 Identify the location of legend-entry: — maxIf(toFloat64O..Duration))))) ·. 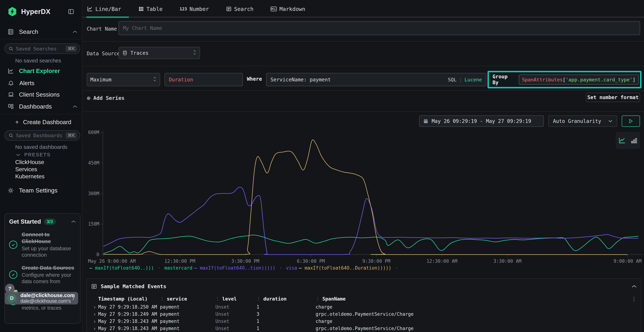
(349, 268).